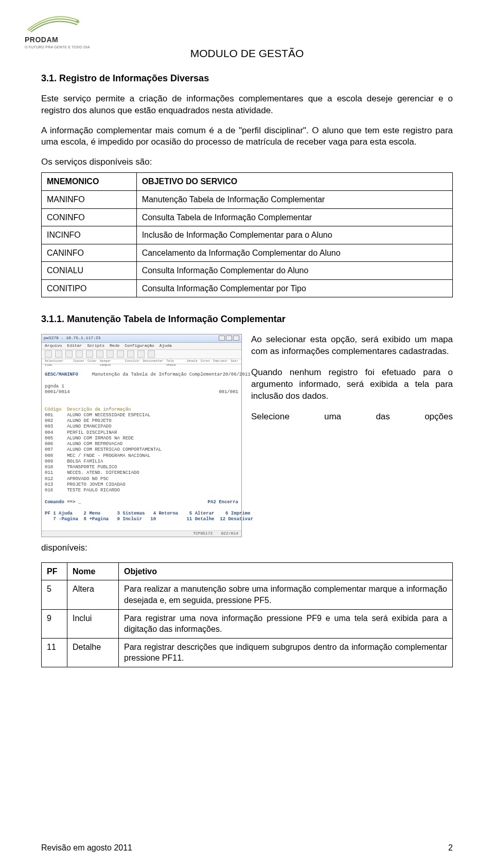 The width and height of the screenshot is (494, 868). Describe the element at coordinates (247, 54) in the screenshot. I see `module-title: MODULO DE GESTÃO` at that location.